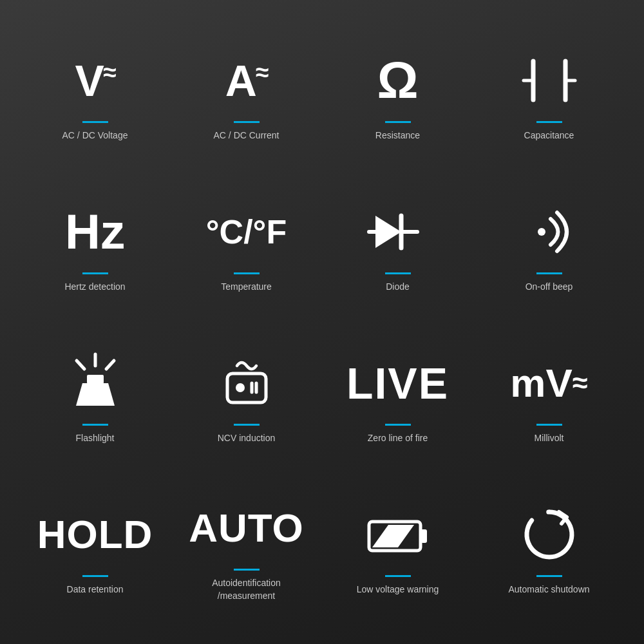 This screenshot has height=644, width=644. What do you see at coordinates (549, 80) in the screenshot?
I see `symbol-capacitance` at bounding box center [549, 80].